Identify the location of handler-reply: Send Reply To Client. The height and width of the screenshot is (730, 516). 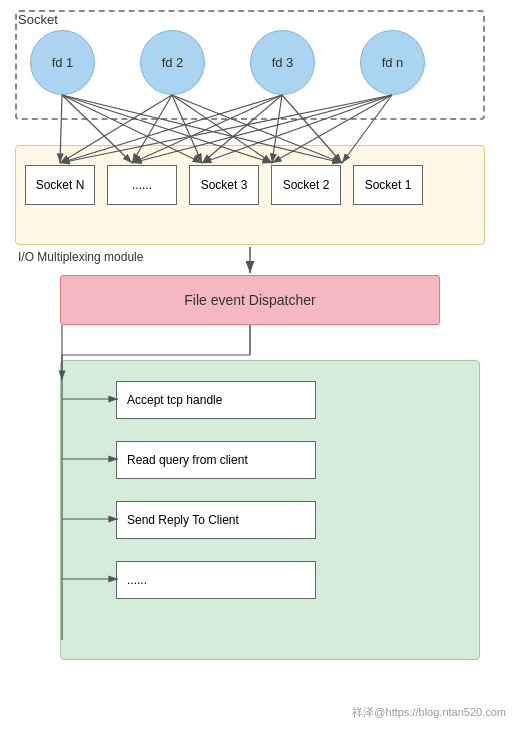
(216, 520).